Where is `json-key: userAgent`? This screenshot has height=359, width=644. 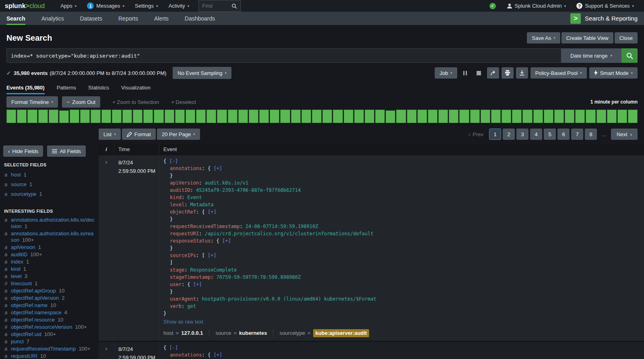
json-key: userAgent is located at coordinates (183, 299).